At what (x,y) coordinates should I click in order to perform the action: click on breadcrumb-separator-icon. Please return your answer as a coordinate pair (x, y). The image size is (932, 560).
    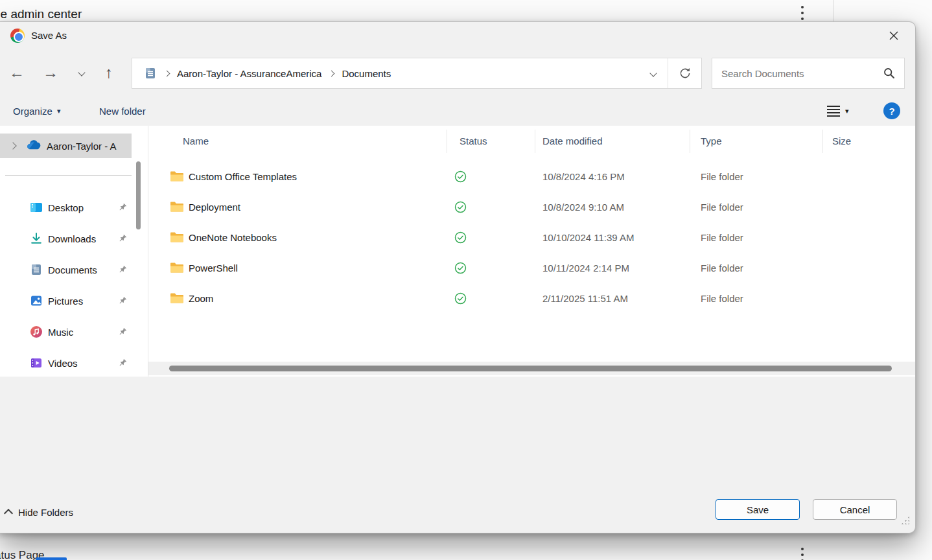
    Looking at the image, I should click on (332, 73).